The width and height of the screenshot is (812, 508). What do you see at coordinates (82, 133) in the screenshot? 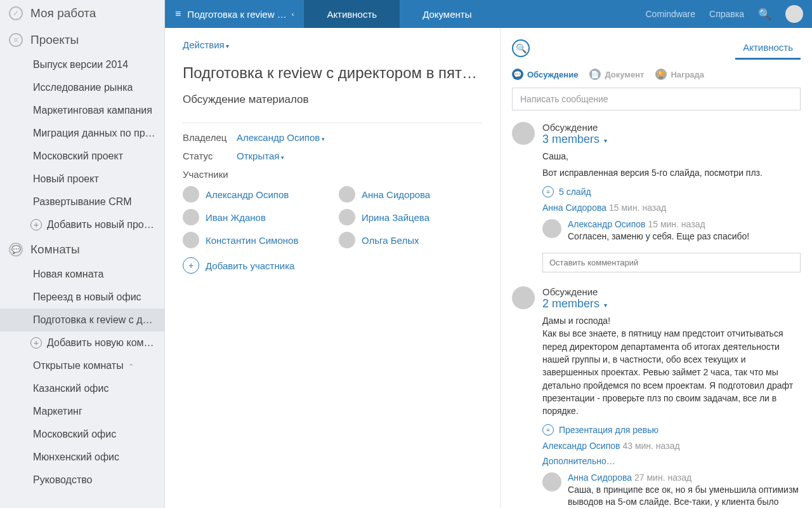
I see `sidebar-item-project: Миграция данных по пр…` at bounding box center [82, 133].